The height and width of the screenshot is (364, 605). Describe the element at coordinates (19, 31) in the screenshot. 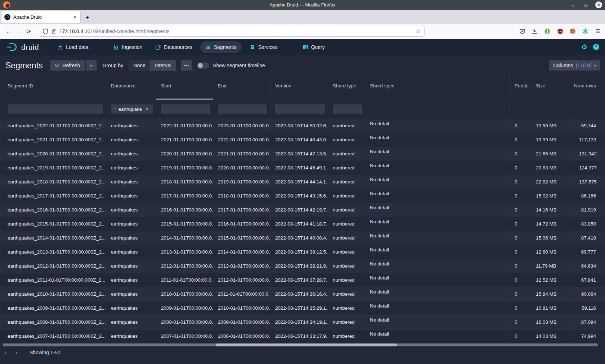

I see `forward-button: →` at that location.